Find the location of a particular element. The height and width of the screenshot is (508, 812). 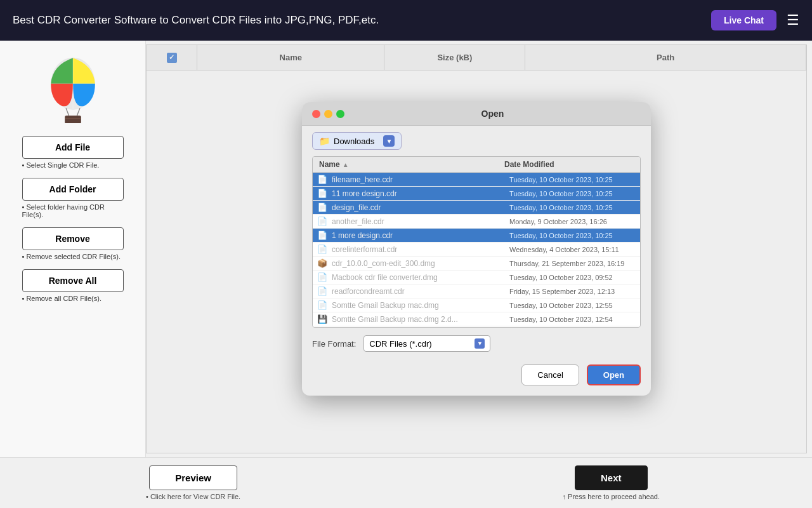

file-date: Thursday, 21 September 2023, 16:19 is located at coordinates (572, 264).